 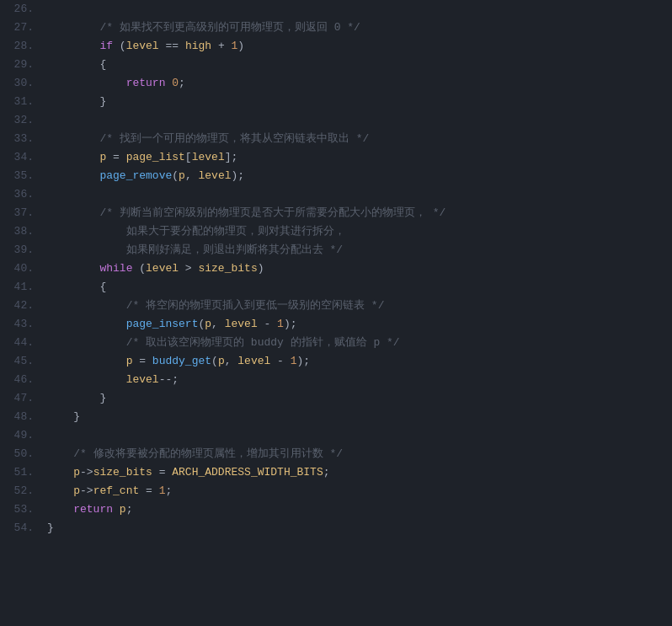 I want to click on line-number: 49., so click(x=22, y=436).